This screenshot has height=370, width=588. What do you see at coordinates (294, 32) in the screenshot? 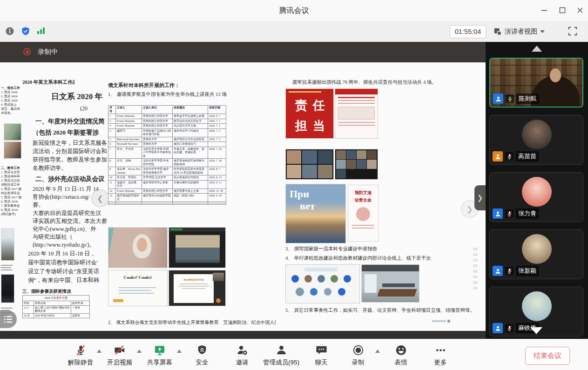
I see `status-toolbar: 01:55:04 演讲者视图` at bounding box center [294, 32].